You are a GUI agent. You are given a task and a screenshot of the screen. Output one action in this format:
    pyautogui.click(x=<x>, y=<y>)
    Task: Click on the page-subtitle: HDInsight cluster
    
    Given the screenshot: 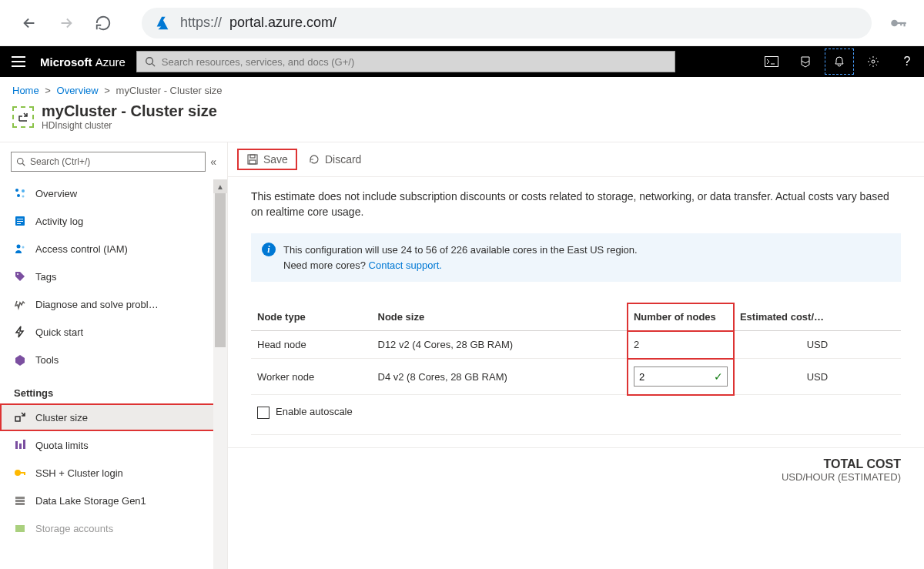 What is the action you would take?
    pyautogui.click(x=129, y=126)
    